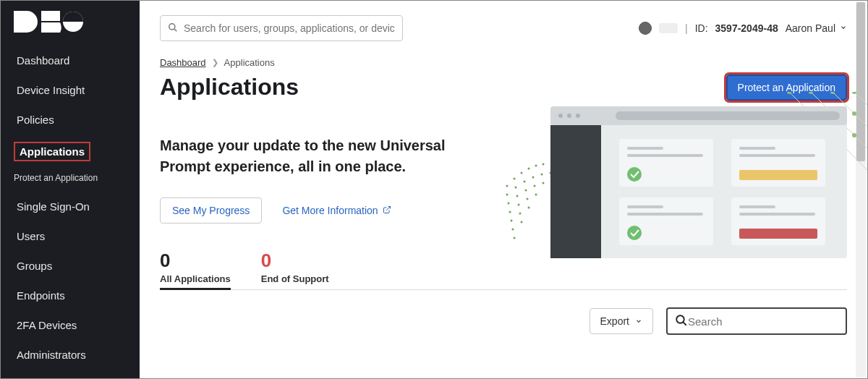 Image resolution: width=868 pixels, height=379 pixels. I want to click on global-search, so click(281, 28).